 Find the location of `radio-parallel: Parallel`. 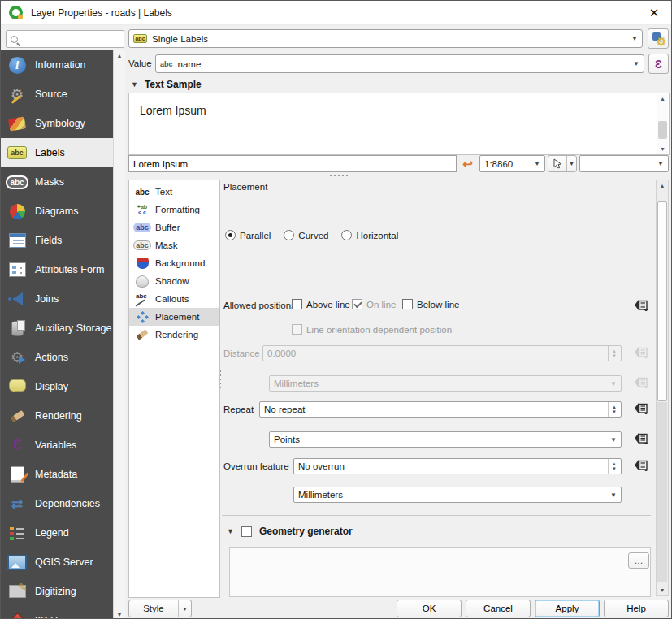

radio-parallel: Parallel is located at coordinates (248, 236).